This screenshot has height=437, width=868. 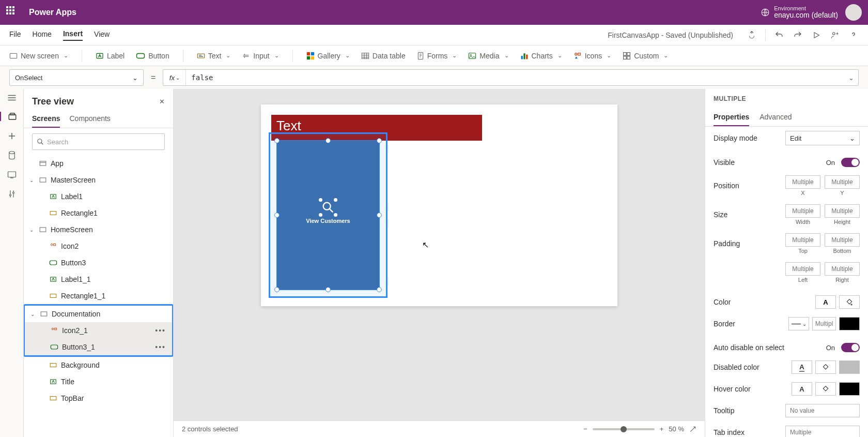 What do you see at coordinates (585, 429) in the screenshot?
I see `zoom-out-button: −` at bounding box center [585, 429].